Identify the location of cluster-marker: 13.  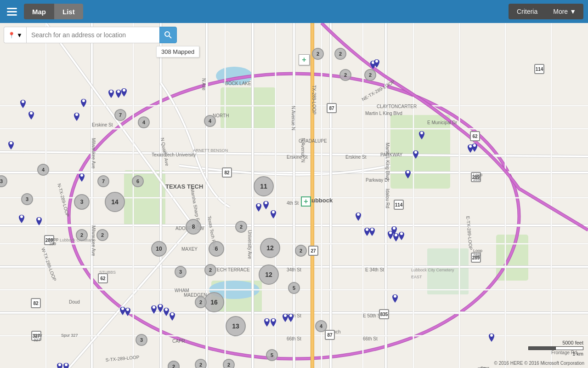
(236, 326).